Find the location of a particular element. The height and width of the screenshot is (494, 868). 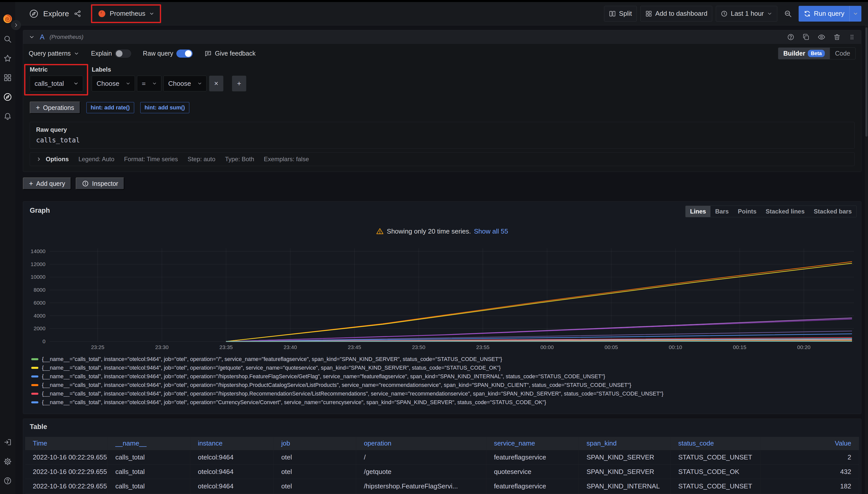

table-header-servicename: service_name is located at coordinates (532, 444).